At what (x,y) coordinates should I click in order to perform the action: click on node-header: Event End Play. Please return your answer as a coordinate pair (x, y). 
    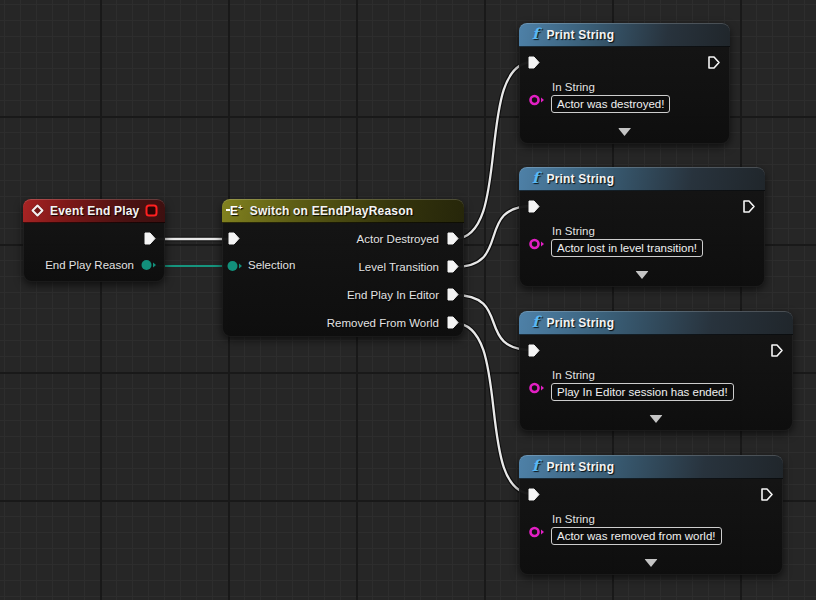
    Looking at the image, I should click on (94, 211).